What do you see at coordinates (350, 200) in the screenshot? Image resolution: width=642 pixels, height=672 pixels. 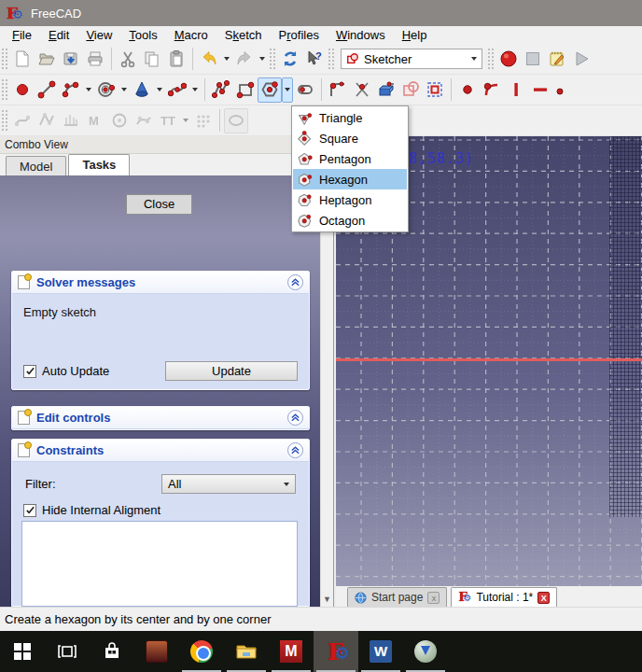 I see `menu-item-heptagon: Heptagon` at bounding box center [350, 200].